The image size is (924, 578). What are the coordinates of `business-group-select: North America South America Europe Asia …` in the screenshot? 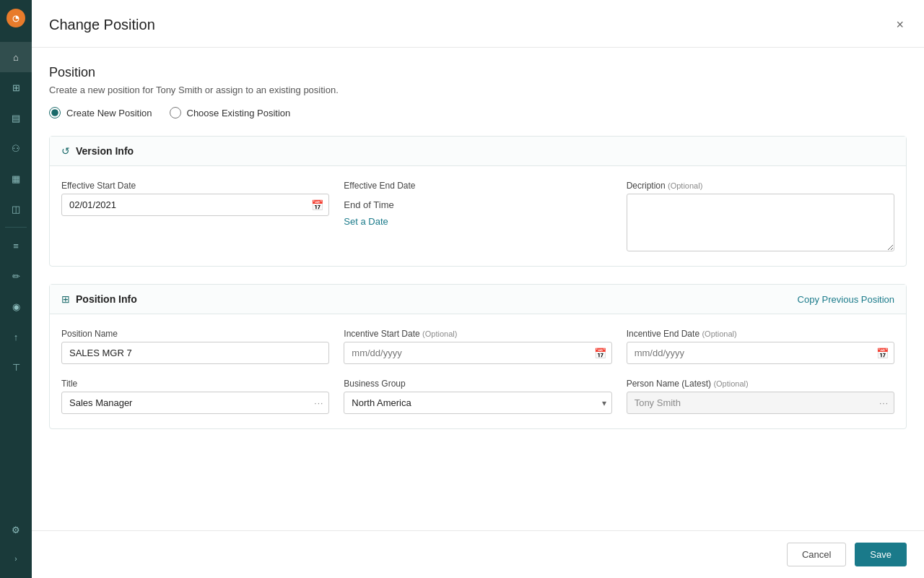 It's located at (478, 403).